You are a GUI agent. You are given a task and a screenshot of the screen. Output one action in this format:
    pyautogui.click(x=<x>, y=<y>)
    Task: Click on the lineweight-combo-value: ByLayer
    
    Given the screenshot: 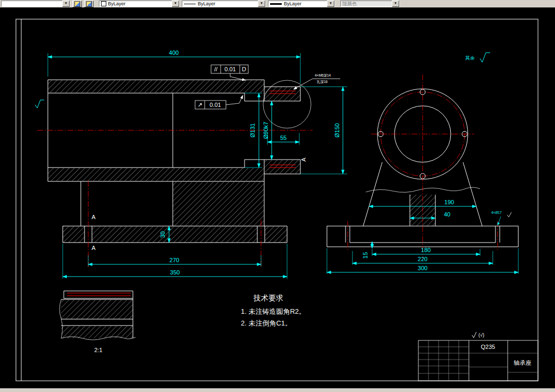 What is the action you would take?
    pyautogui.click(x=292, y=4)
    